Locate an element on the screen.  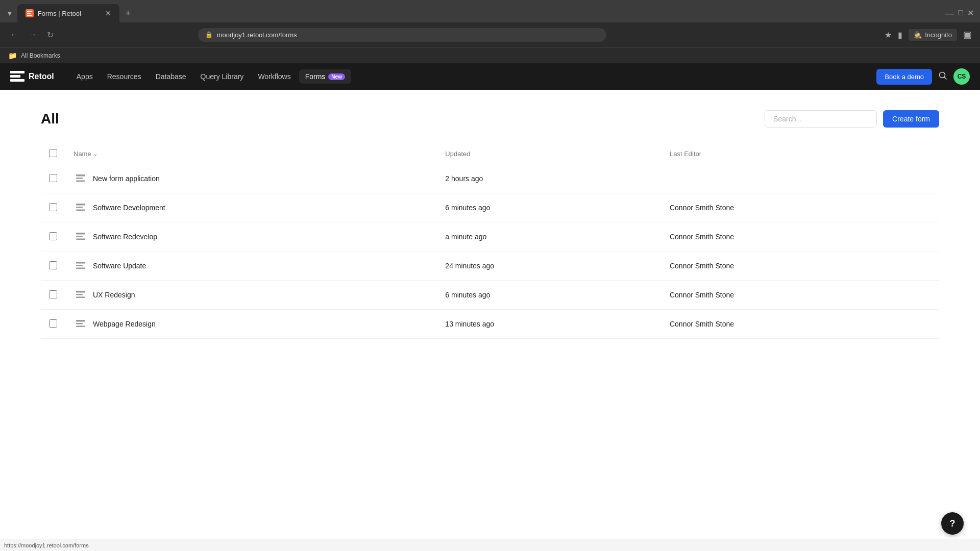
url-input is located at coordinates (408, 35).